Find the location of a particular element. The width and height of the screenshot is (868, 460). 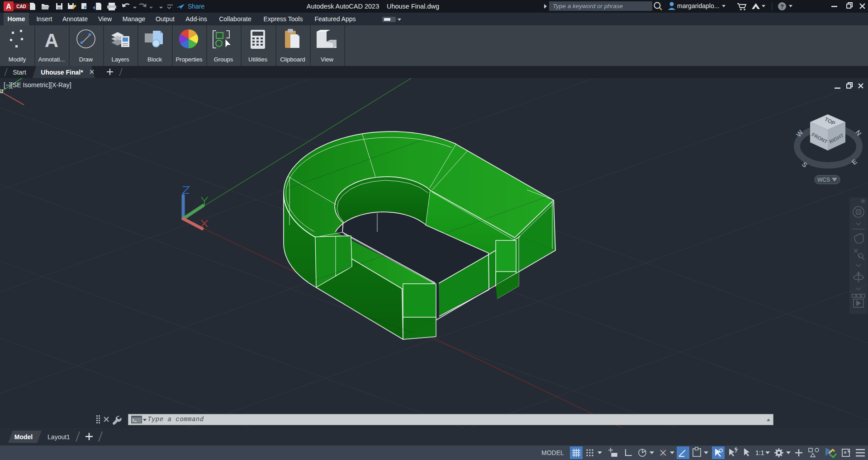

svg-text: Start is located at coordinates (19, 72).